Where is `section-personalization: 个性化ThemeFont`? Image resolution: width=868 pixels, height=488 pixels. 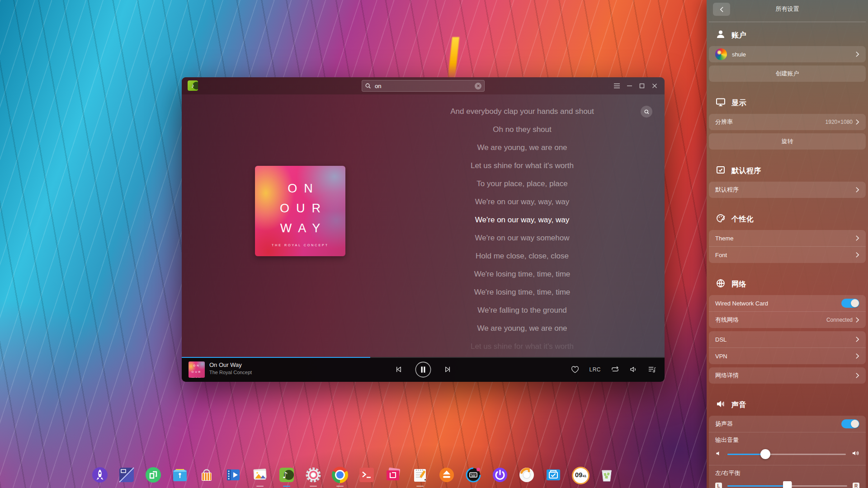 section-personalization: 个性化ThemeFont is located at coordinates (788, 237).